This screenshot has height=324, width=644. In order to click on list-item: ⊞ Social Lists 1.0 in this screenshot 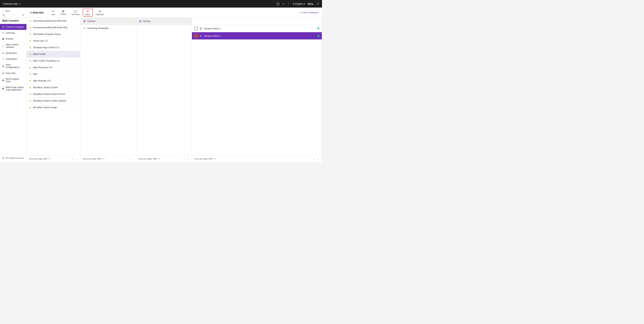, I will do `click(54, 41)`.